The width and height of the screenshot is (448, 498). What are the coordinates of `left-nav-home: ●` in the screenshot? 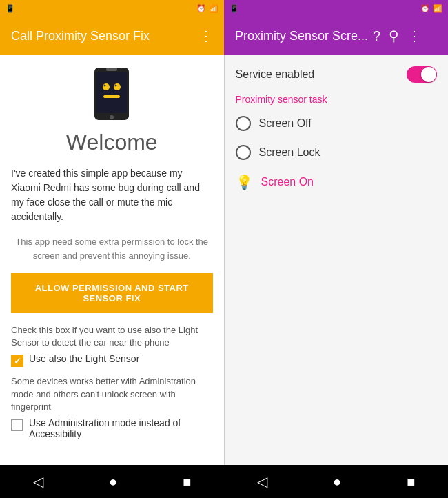 It's located at (113, 481).